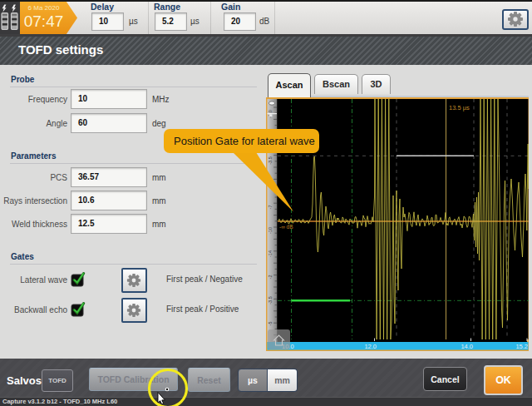  Describe the element at coordinates (459, 108) in the screenshot. I see `svg-text: 13.5 µs` at that location.